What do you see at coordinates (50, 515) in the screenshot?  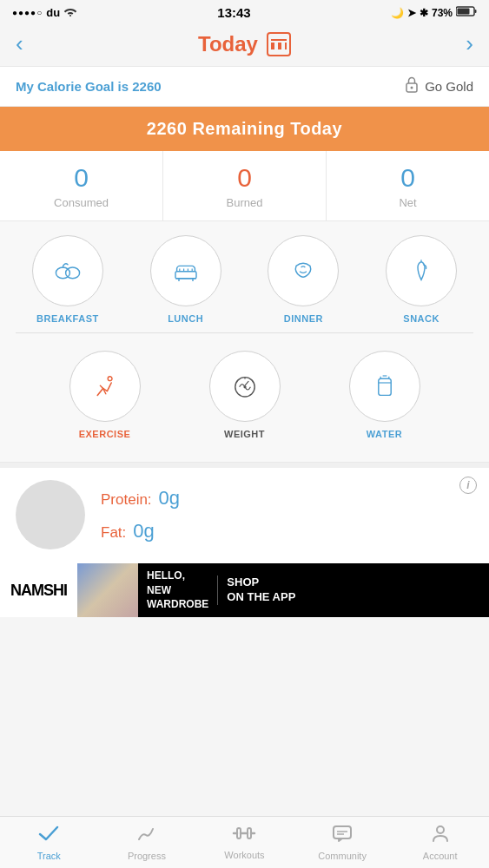 I see `avatar` at bounding box center [50, 515].